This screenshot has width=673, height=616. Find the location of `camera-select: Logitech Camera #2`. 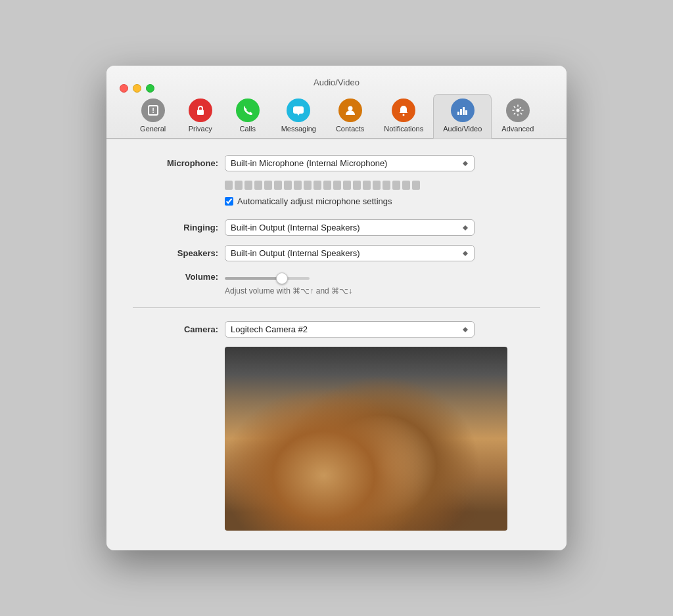

camera-select: Logitech Camera #2 is located at coordinates (350, 330).